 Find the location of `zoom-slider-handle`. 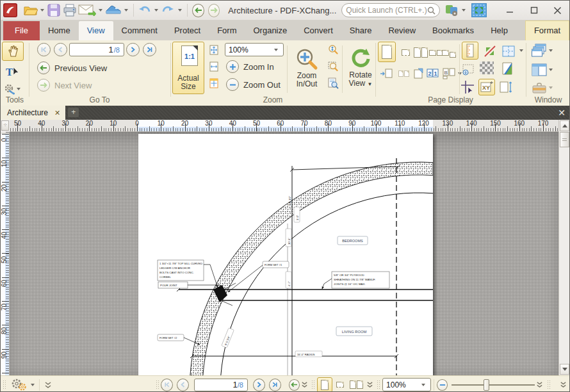

zoom-slider-handle is located at coordinates (487, 385).